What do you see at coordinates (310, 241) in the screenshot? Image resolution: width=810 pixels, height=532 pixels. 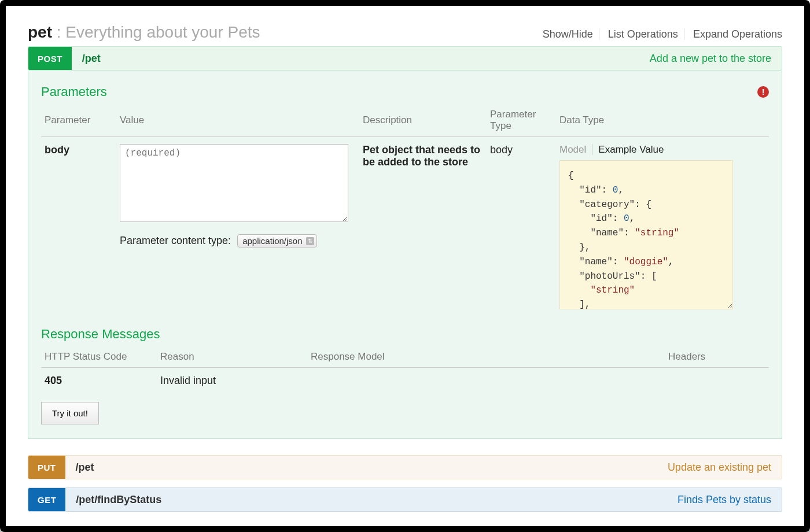 I see `chevron-updown-icon: ⇅` at bounding box center [310, 241].